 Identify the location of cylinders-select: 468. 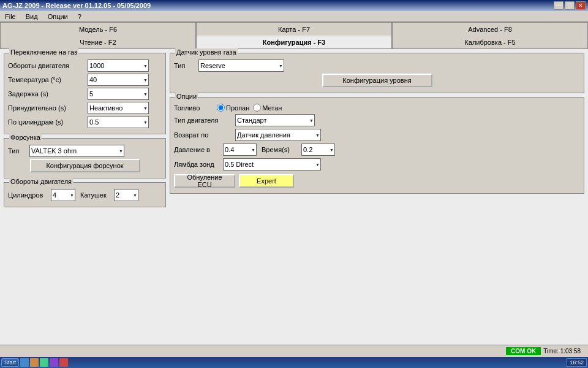
(63, 195).